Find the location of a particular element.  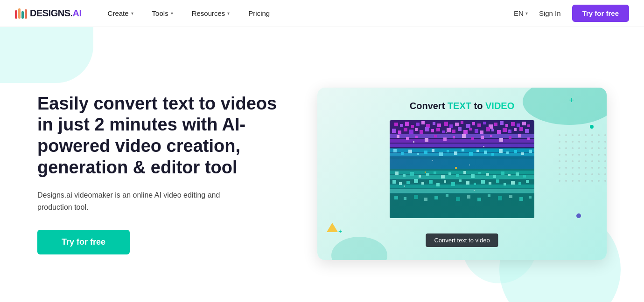

nav-tools: Tools ▾ is located at coordinates (162, 14).